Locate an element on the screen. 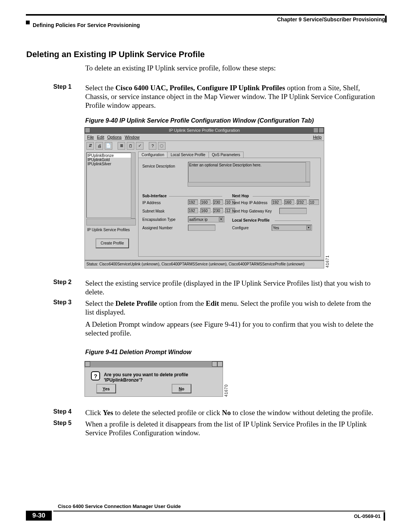 This screenshot has width=411, height=532. footer-right-bar is located at coordinates (384, 516).